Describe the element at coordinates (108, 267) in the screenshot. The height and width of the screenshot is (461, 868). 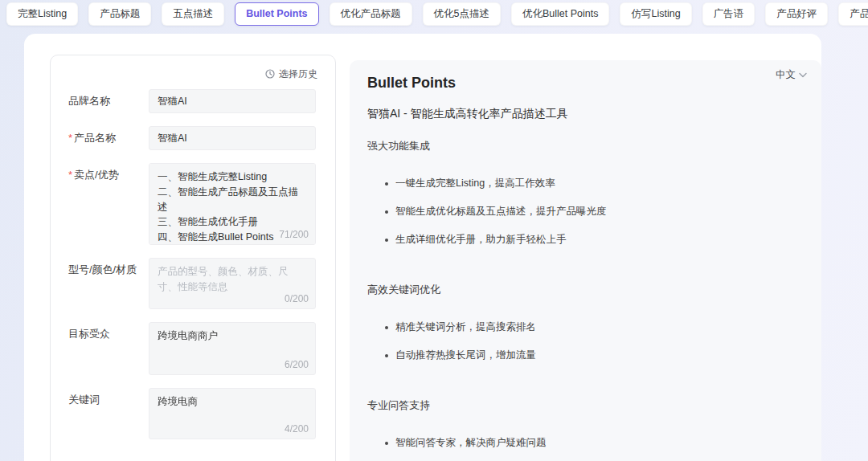
I see `field-label: 型号/颜色/材质` at that location.